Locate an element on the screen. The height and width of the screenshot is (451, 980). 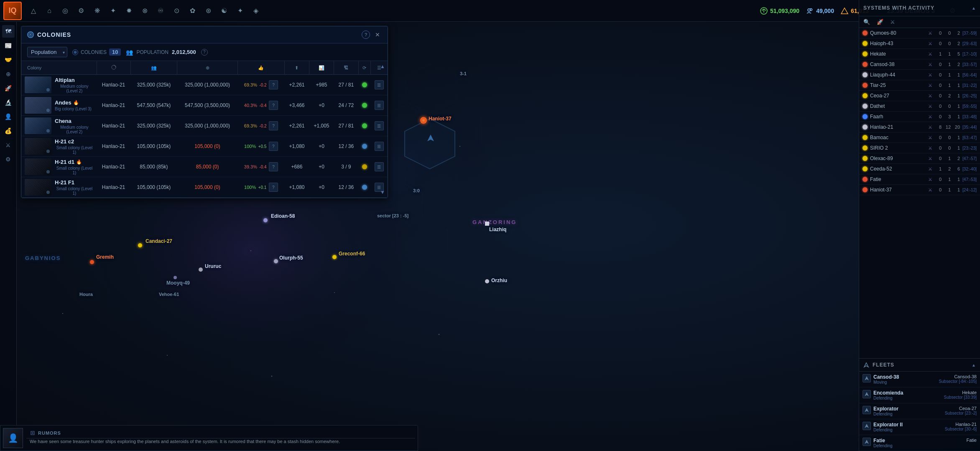
fleet-row: Explorator II Defending Hanlao-21 Subsec… is located at coordinates (920, 427).